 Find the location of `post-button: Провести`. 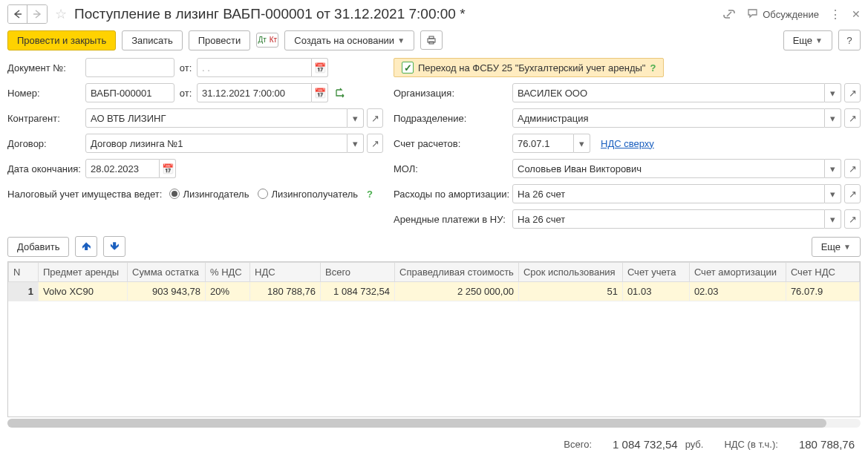

post-button: Провести is located at coordinates (220, 40).